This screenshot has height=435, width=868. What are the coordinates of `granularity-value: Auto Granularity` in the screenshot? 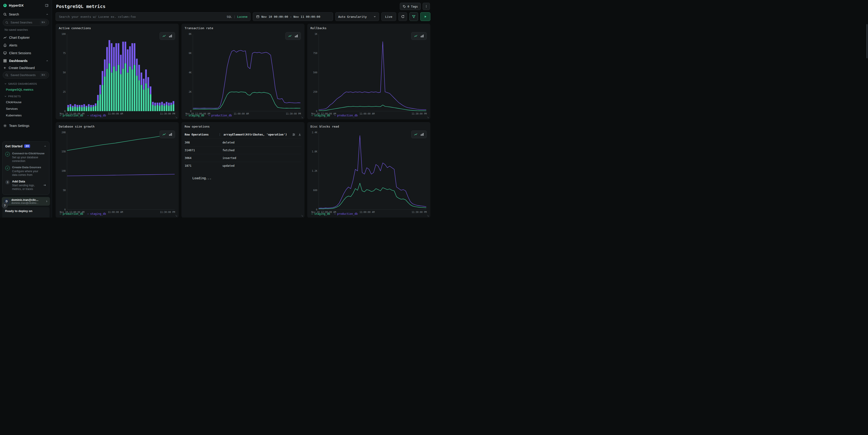 It's located at (352, 17).